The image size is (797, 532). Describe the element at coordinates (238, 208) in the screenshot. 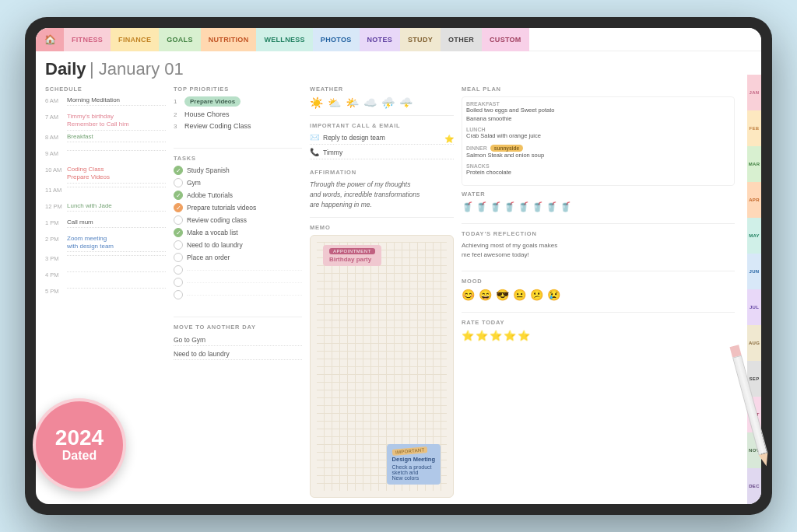

I see `task-item: Prepare tutorials videos` at that location.